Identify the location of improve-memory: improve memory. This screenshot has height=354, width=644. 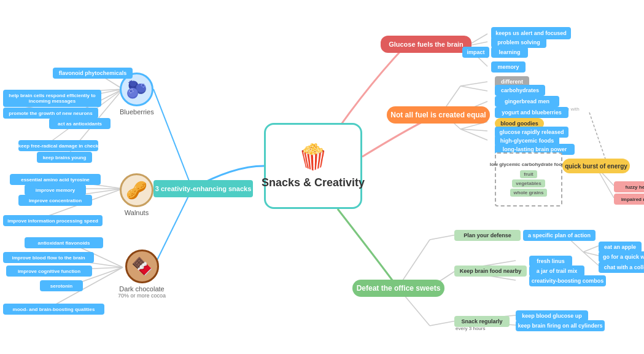
(55, 190).